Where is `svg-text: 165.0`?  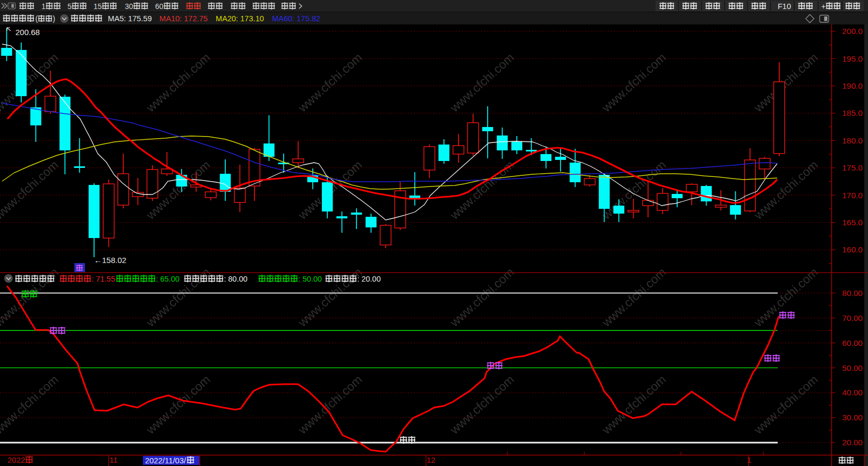 svg-text: 165.0 is located at coordinates (852, 222).